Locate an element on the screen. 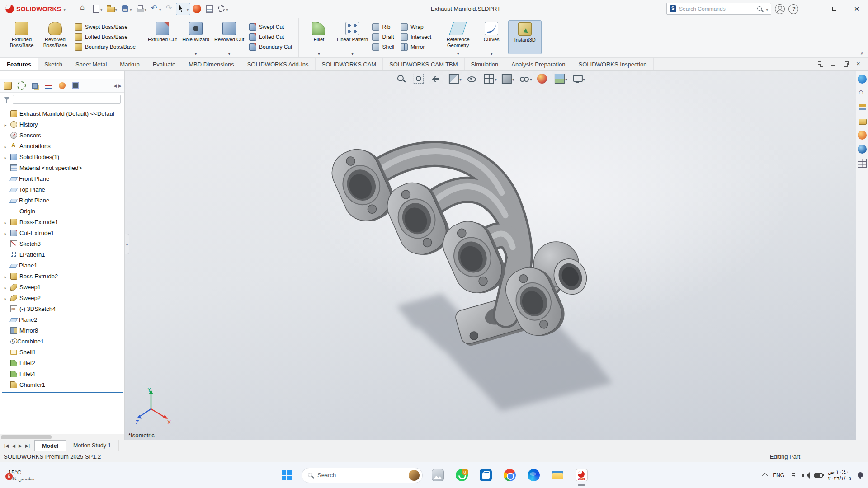 This screenshot has width=868, height=488. ribbon-big-button: Revolved Boss/Base is located at coordinates (55, 37).